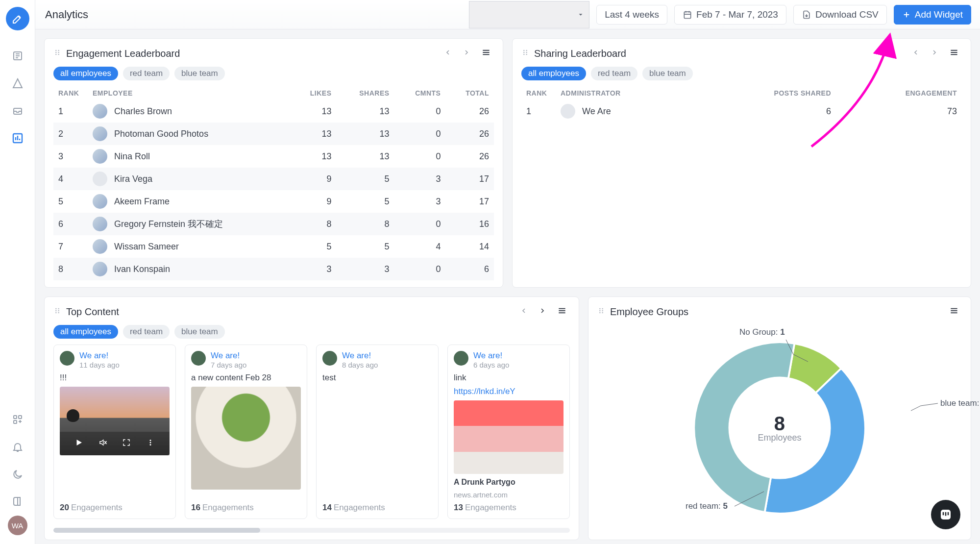  What do you see at coordinates (189, 224) in the screenshot?
I see `cell-employee: Gregory Fernstein 我不確定` at bounding box center [189, 224].